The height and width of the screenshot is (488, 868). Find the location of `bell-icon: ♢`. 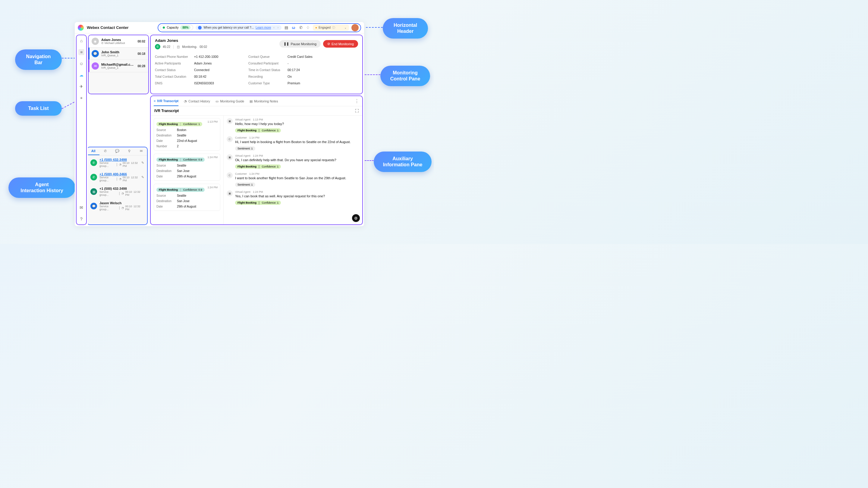

bell-icon: ♢ is located at coordinates (308, 28).